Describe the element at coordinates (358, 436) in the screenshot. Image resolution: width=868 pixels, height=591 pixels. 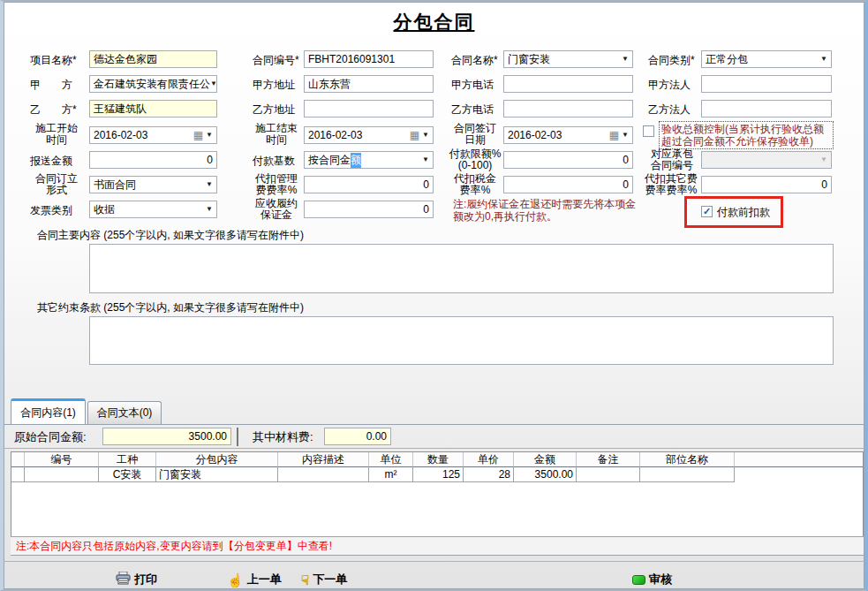
I see `material-fee-input: 0.00` at that location.